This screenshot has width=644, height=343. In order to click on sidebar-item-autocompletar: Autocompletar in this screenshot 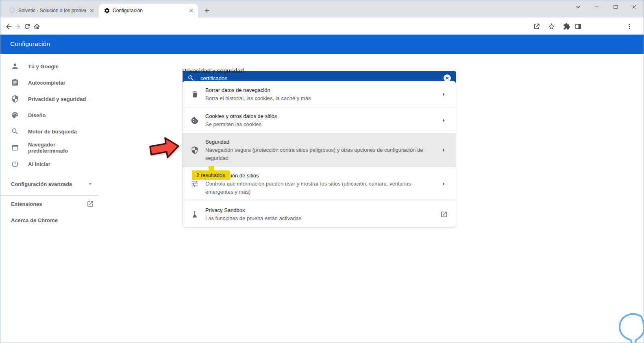, I will do `click(50, 83)`.